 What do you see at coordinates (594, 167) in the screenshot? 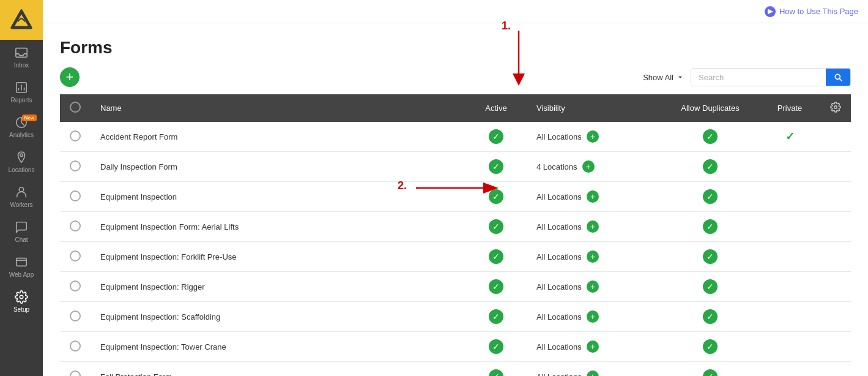
I see `row-visibility-cell: 4 Locations +` at bounding box center [594, 167].